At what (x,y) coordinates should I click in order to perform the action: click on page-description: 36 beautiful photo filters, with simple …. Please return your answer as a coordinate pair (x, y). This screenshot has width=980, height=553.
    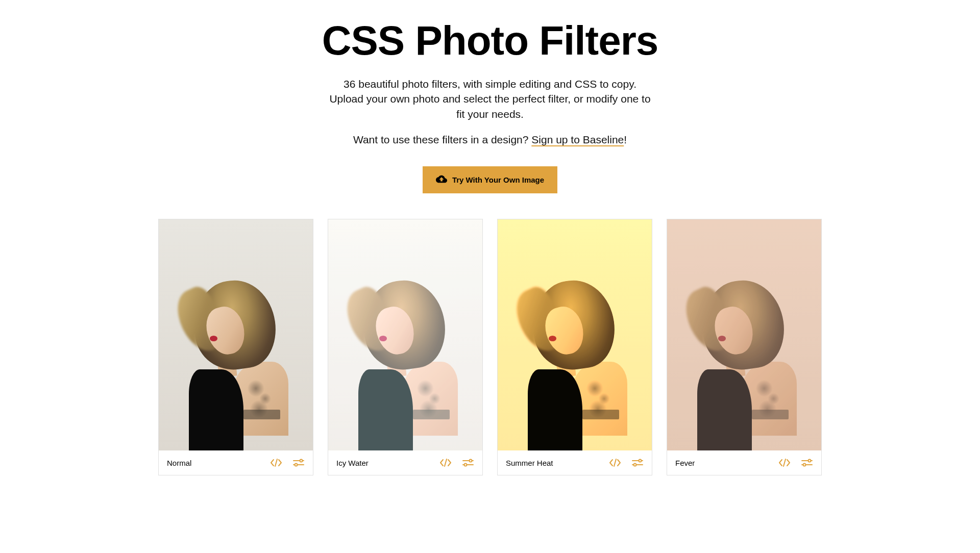
    Looking at the image, I should click on (490, 99).